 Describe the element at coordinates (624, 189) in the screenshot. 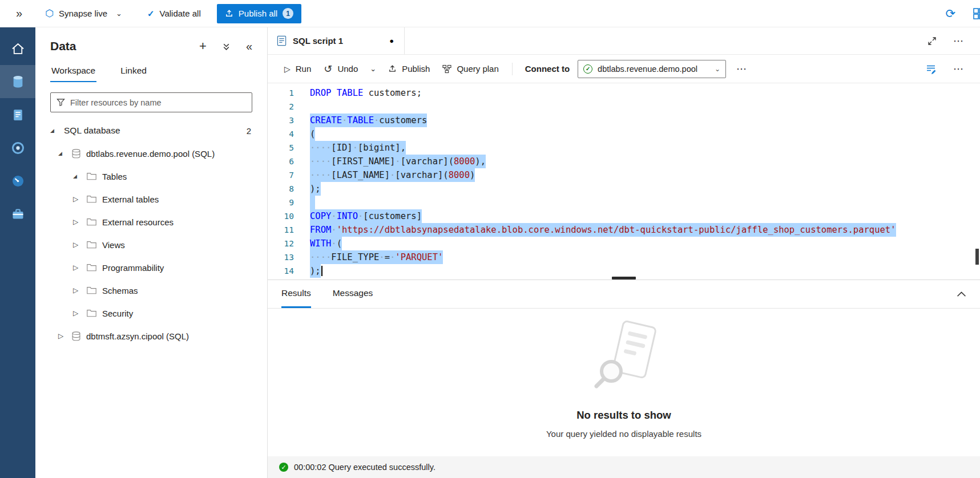

I see `code-line-8: 8);` at that location.